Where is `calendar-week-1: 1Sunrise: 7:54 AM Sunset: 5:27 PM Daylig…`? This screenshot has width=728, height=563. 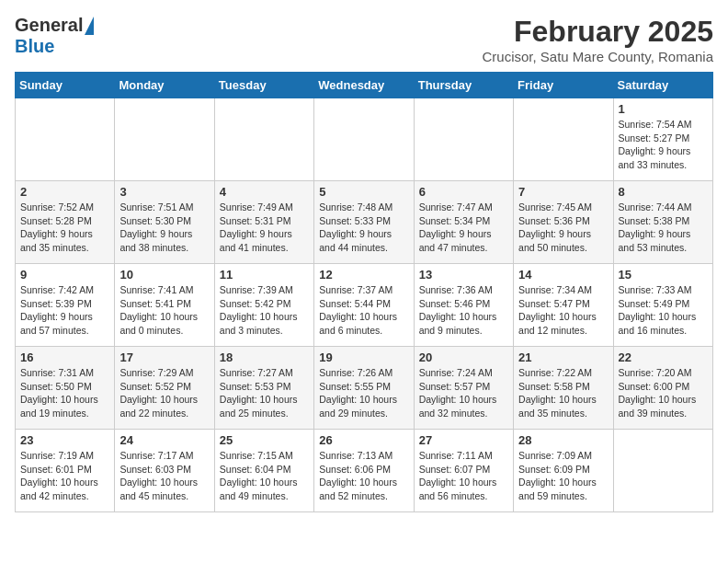 calendar-week-1: 1Sunrise: 7:54 AM Sunset: 5:27 PM Daylig… is located at coordinates (364, 140).